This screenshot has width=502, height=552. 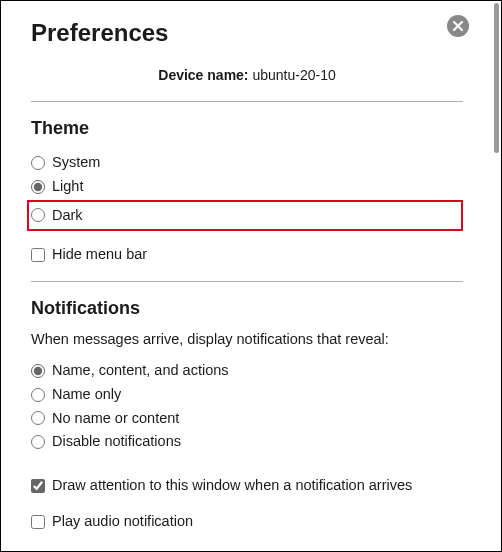 I want to click on play-audio-checkbox, so click(x=38, y=522).